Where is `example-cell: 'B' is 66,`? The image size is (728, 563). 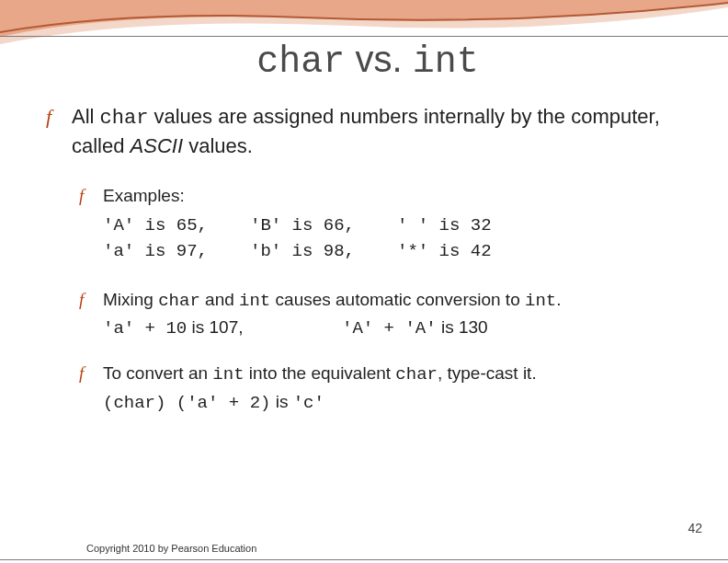
example-cell: 'B' is 66, is located at coordinates (324, 226).